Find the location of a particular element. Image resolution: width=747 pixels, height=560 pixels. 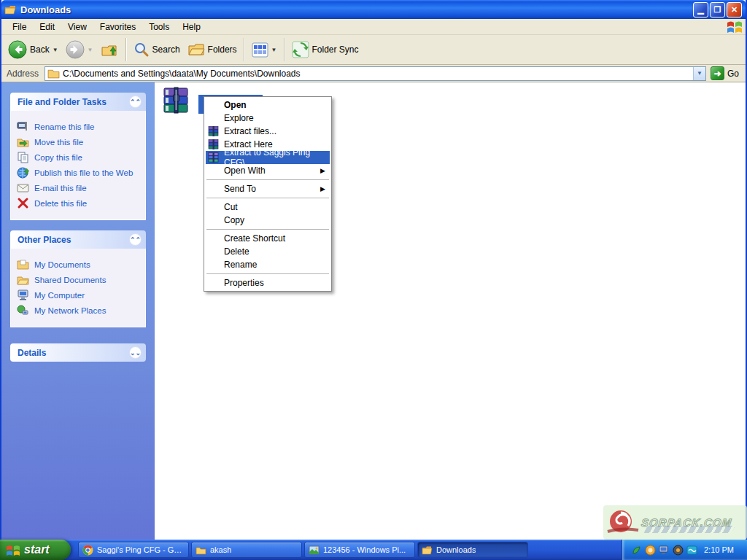

panel-title: File and Folder Tasks is located at coordinates (62, 102).